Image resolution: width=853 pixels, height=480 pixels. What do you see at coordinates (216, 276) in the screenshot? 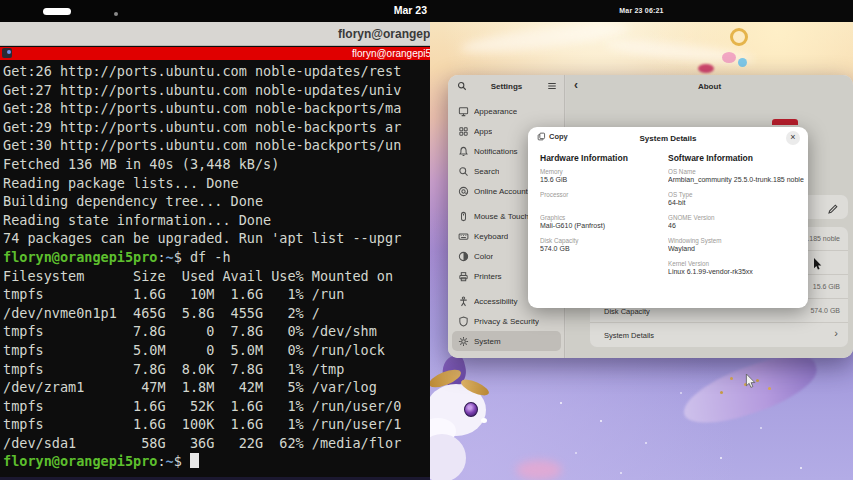
I see `terminal-line: Filesystem Size Used Avail Use% Mounted …` at bounding box center [216, 276].